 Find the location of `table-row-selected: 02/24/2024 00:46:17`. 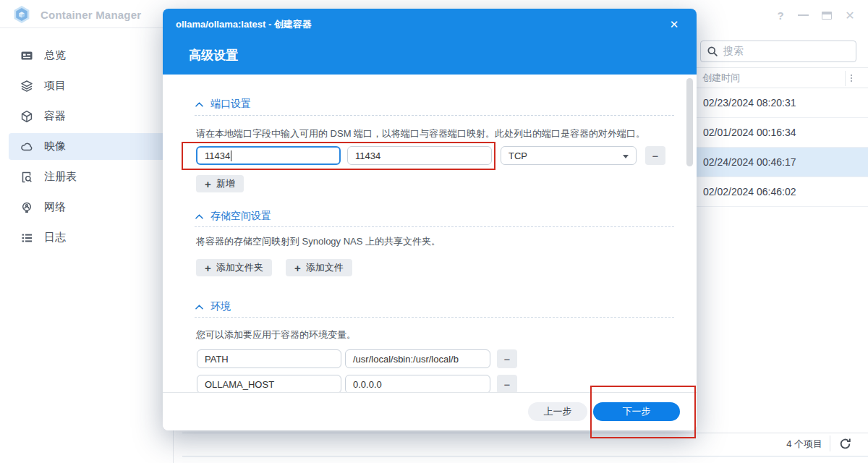

table-row-selected: 02/24/2024 00:46:17 is located at coordinates (783, 162).